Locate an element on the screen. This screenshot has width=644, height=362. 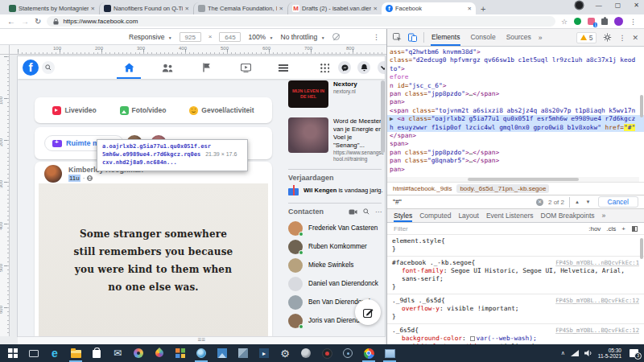
mail-icon: ✉ is located at coordinates (118, 353).